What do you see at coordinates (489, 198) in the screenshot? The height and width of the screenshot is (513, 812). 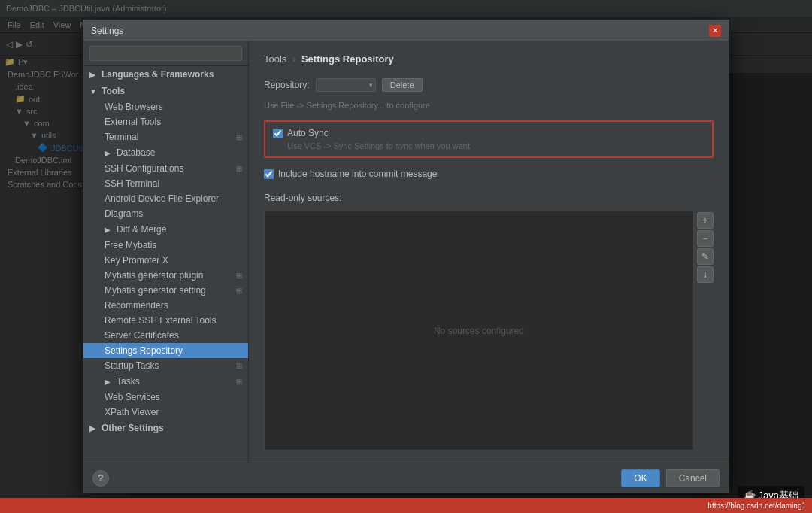 I see `readonly-sources-label: Read-only sources:` at bounding box center [489, 198].